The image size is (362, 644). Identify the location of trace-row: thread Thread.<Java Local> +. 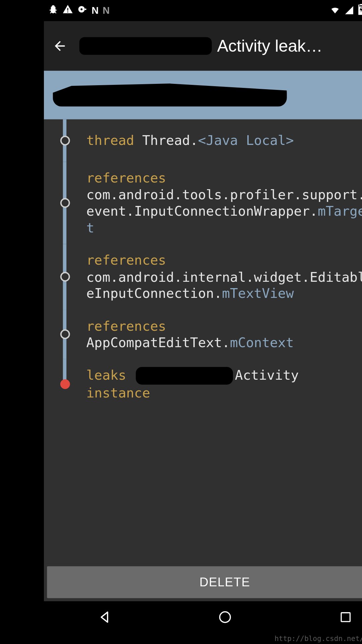
(203, 141).